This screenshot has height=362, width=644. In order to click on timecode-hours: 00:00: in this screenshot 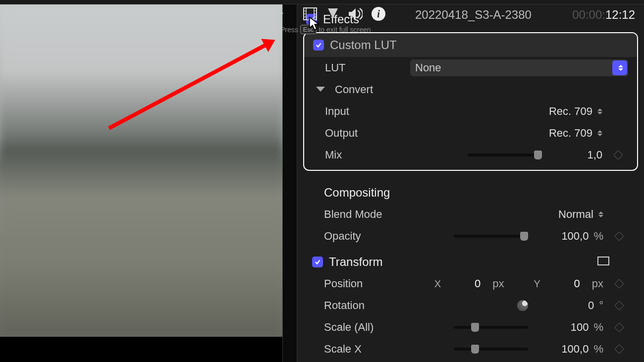, I will do `click(589, 15)`.